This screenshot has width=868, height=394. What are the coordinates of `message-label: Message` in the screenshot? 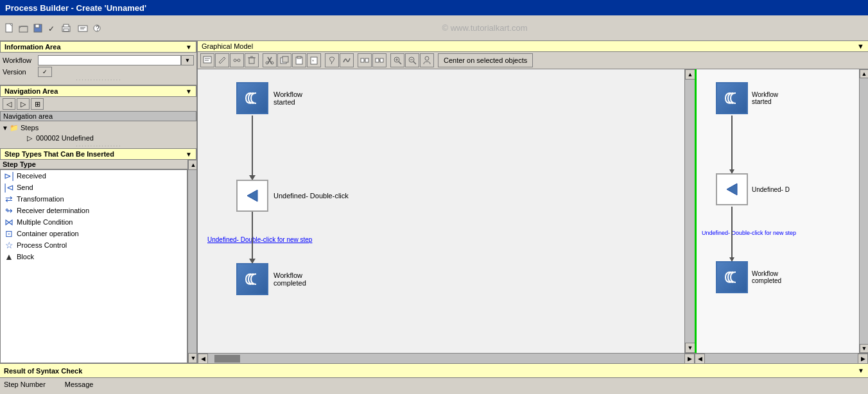 It's located at (80, 384).